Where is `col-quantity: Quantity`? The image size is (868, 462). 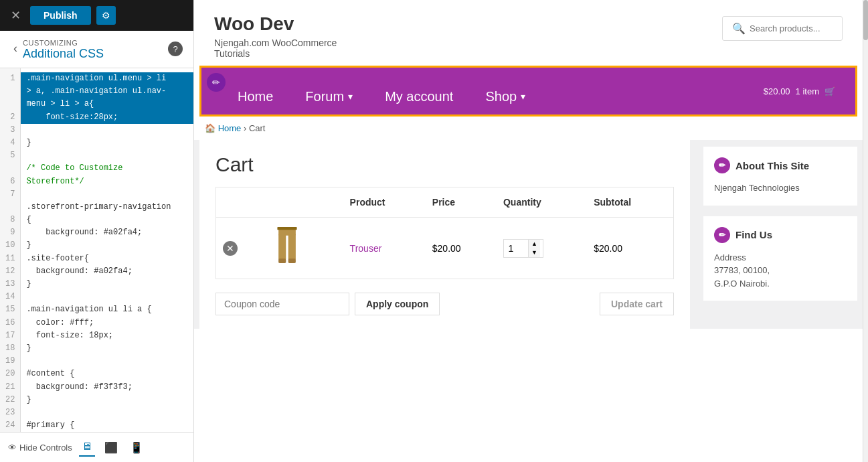
col-quantity: Quantity is located at coordinates (542, 202).